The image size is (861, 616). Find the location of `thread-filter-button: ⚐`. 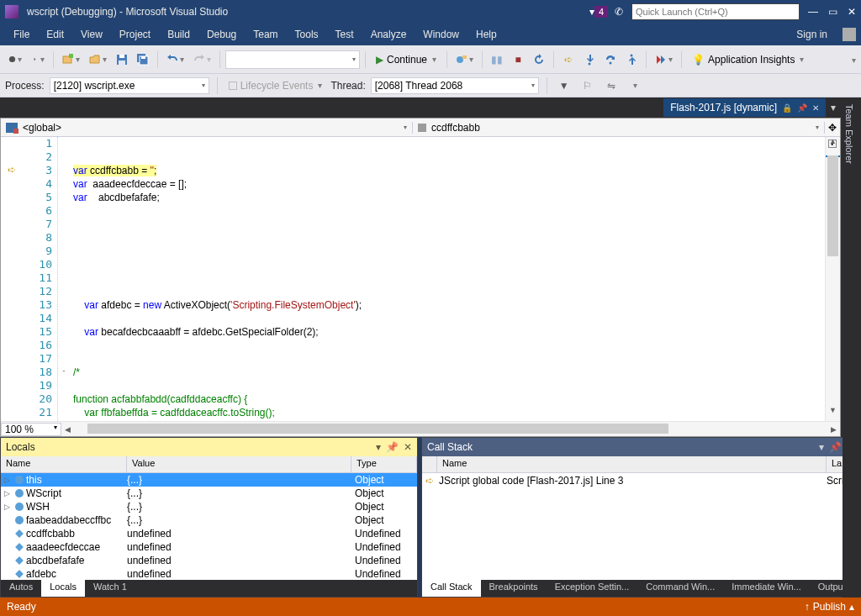

thread-filter-button: ⚐ is located at coordinates (588, 86).